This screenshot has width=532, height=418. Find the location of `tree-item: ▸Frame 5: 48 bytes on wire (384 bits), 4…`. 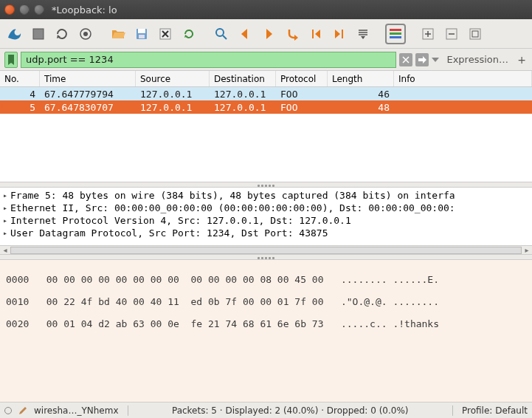

tree-item: ▸Frame 5: 48 bytes on wire (384 bits), 4… is located at coordinates (266, 195).